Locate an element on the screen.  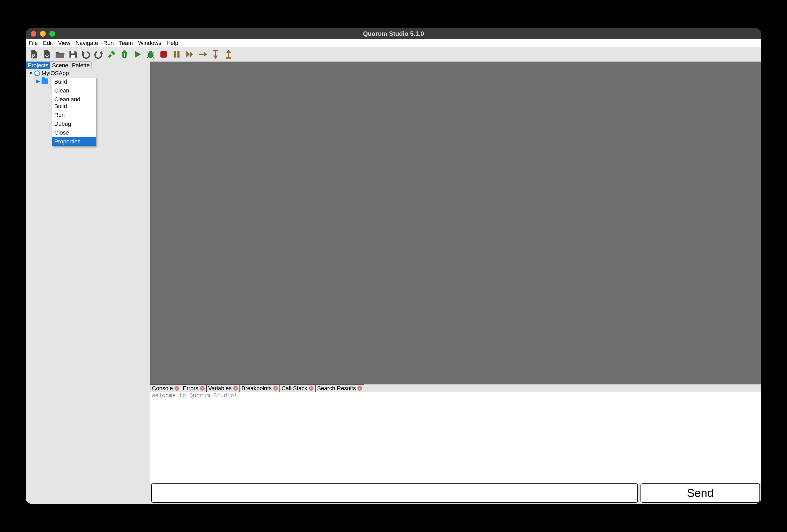
svg-text: P is located at coordinates (34, 56).